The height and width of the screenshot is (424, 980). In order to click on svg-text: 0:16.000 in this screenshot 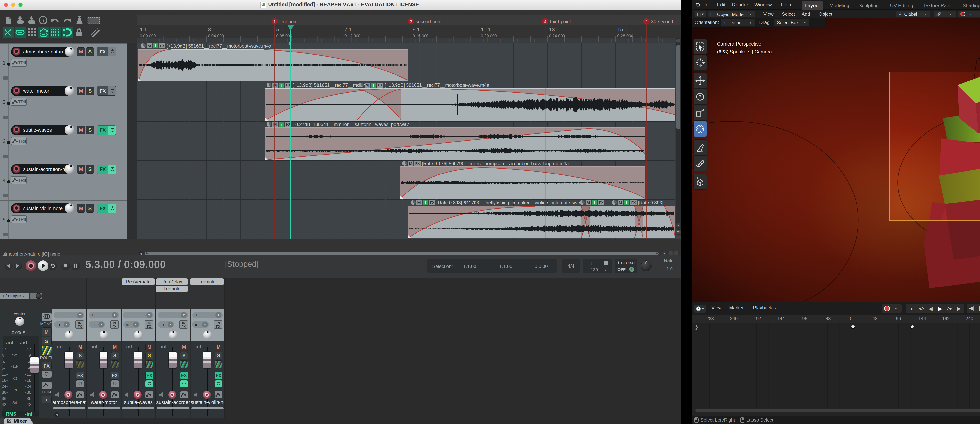, I will do `click(421, 36)`.